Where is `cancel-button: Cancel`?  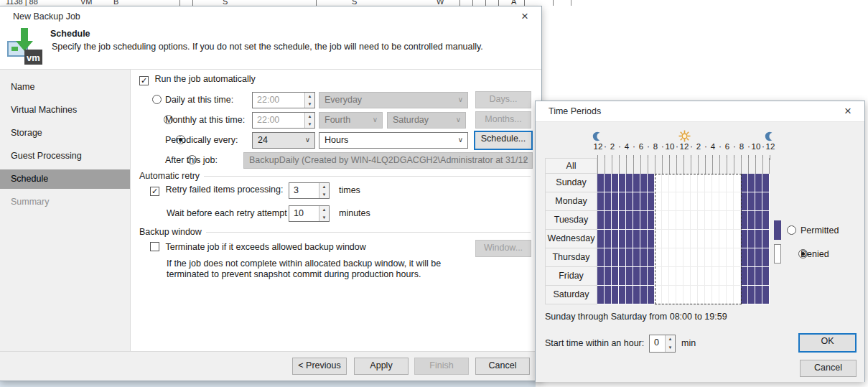
cancel-button: Cancel is located at coordinates (503, 366).